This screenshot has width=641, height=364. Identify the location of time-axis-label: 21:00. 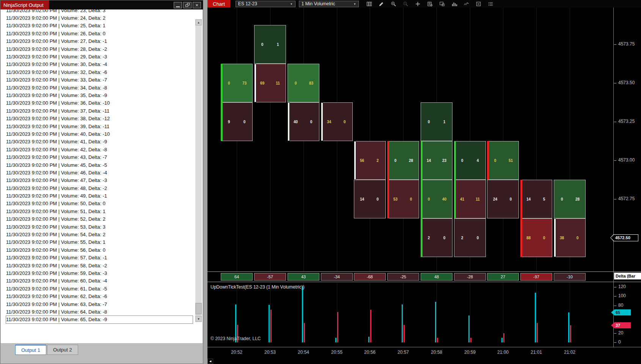
(503, 352).